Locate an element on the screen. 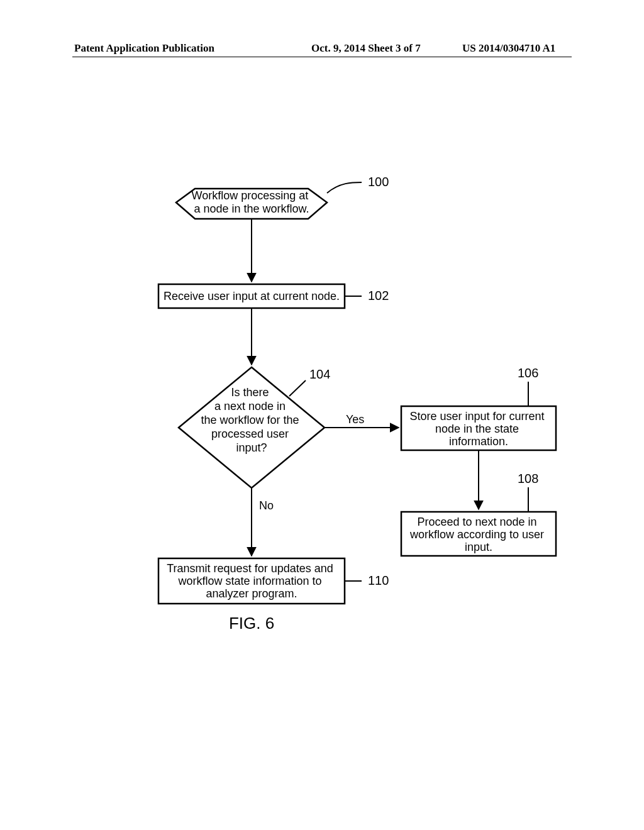  node-100-line2: a node in the workflow. is located at coordinates (252, 209).